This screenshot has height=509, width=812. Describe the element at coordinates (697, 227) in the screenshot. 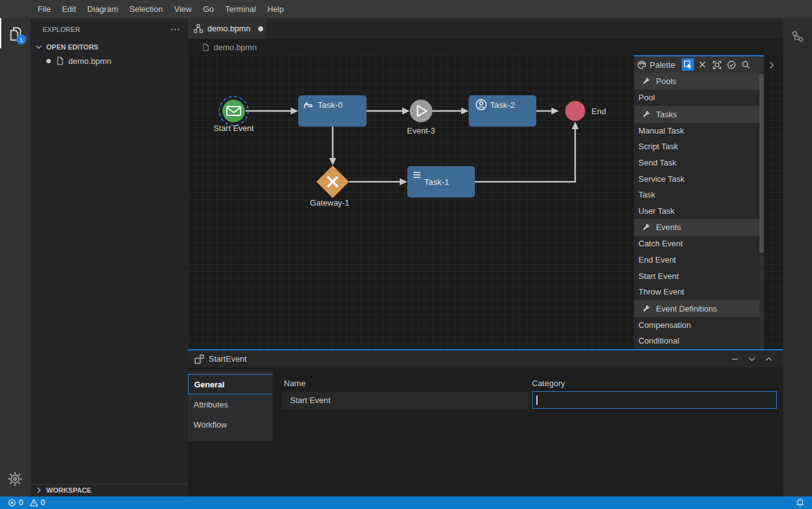

I see `palette-section-events: Events` at that location.